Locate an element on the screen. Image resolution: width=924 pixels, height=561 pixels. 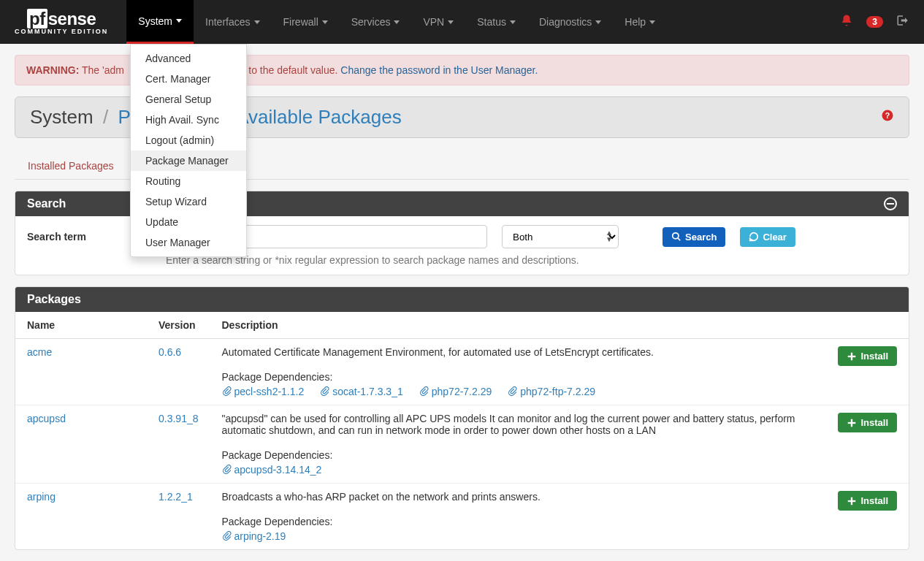
dropdown-logout: Logout (admin) is located at coordinates (188, 140).